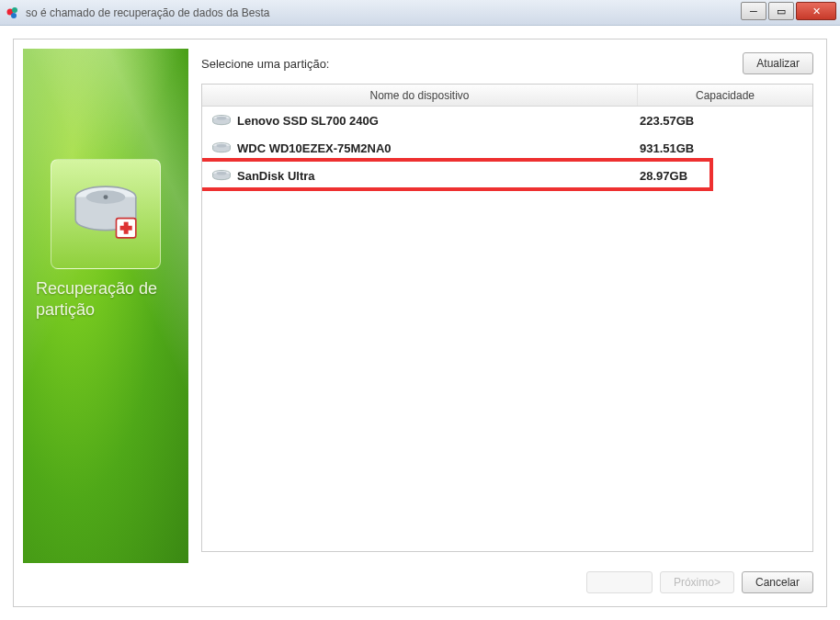 The width and height of the screenshot is (840, 620). Describe the element at coordinates (778, 63) in the screenshot. I see `refresh-button: Atualizar` at that location.